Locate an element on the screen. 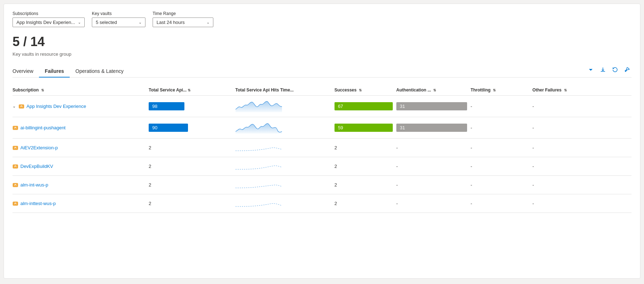 The height and width of the screenshot is (284, 644). subscription-link-ai-billingint: ai-billingint-pushagent is located at coordinates (43, 128).